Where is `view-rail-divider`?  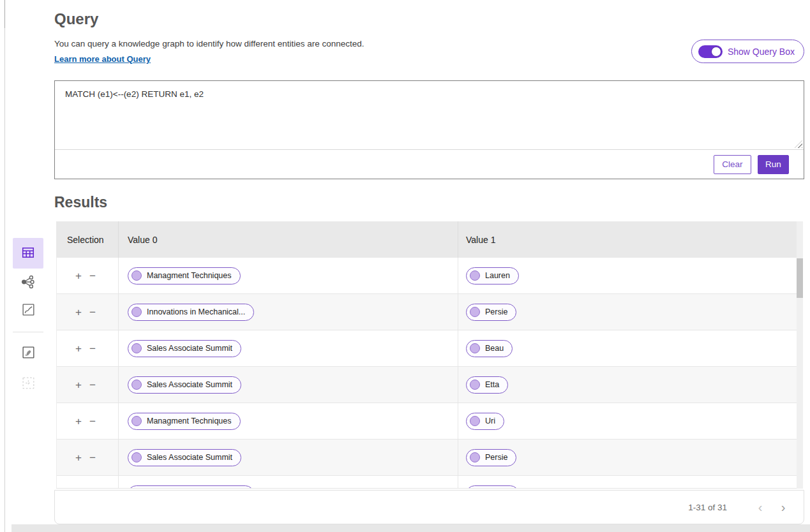 view-rail-divider is located at coordinates (28, 332).